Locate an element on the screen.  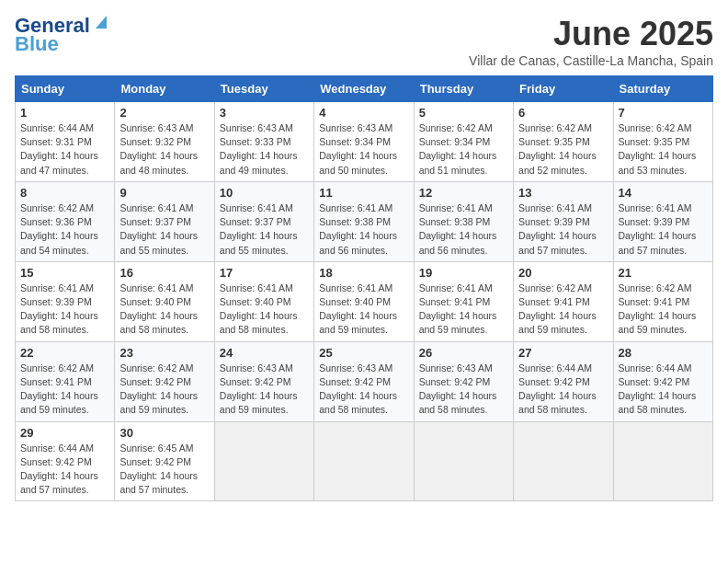
calendar-cell: 14Sunrise: 6:41 AMSunset: 9:39 PMDayligh… is located at coordinates (663, 221).